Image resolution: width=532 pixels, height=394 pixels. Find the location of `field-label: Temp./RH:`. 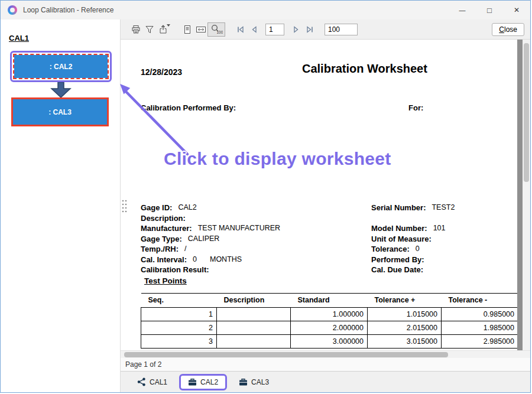

field-label: Temp./RH: is located at coordinates (160, 249).